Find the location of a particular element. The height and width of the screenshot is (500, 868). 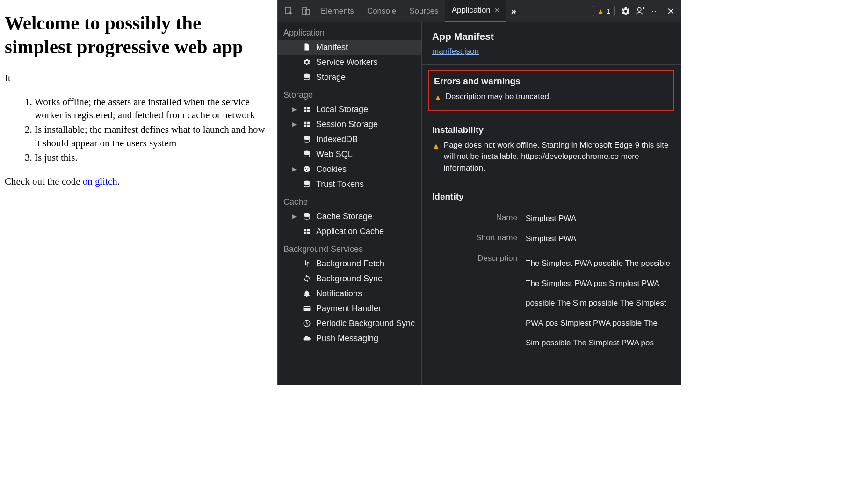

sidebar-item-label: Background Fetch is located at coordinates (350, 264).